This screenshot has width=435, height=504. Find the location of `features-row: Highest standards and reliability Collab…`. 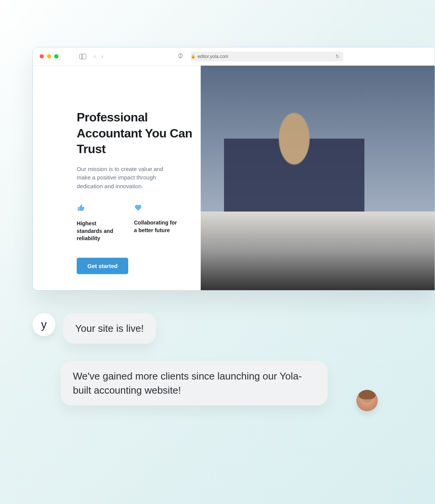

features-row: Highest standards and reliability Collab… is located at coordinates (135, 223).